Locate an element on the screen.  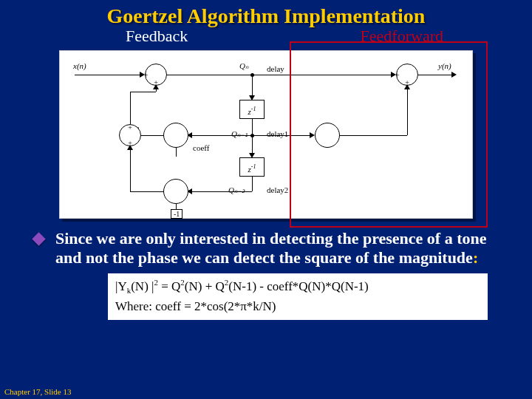
mult-node-coeff is located at coordinates (176, 135).